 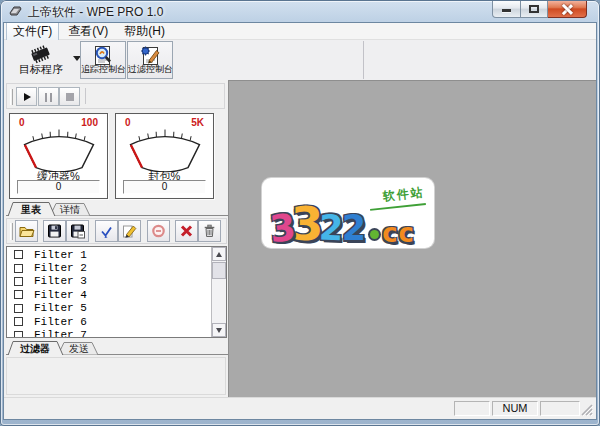 I want to click on filter-label: Filter 2, so click(x=60, y=268).